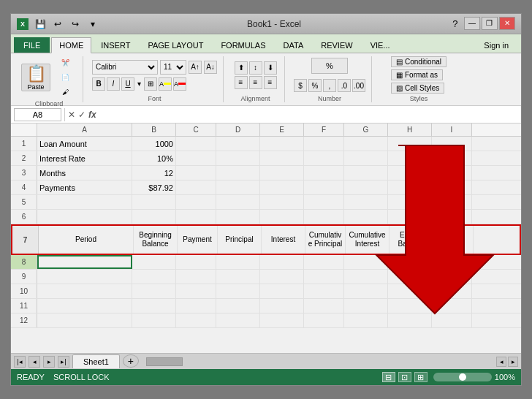  I want to click on col-header-h: H, so click(410, 130).